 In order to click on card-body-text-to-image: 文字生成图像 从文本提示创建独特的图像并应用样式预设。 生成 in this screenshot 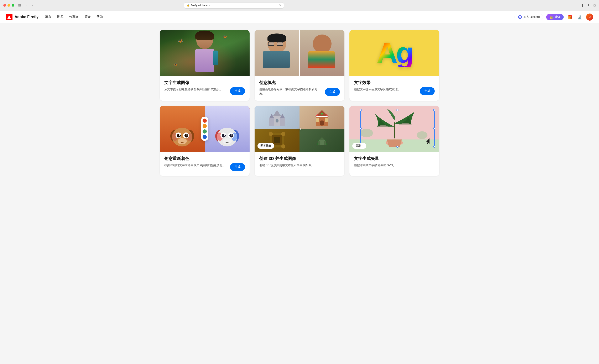, I will do `click(205, 88)`.